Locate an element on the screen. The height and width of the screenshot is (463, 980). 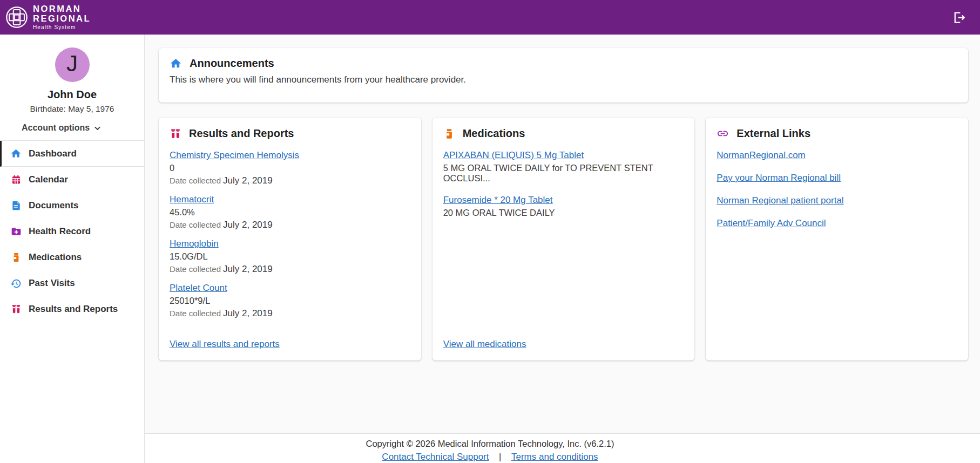
view-all-results-link: View all results and reports is located at coordinates (225, 344).